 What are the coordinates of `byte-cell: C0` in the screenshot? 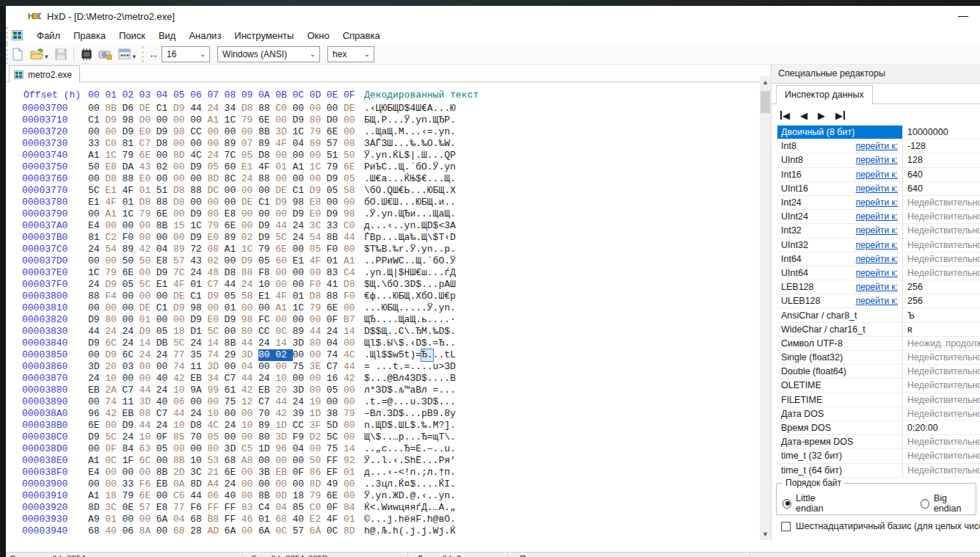 It's located at (114, 144).